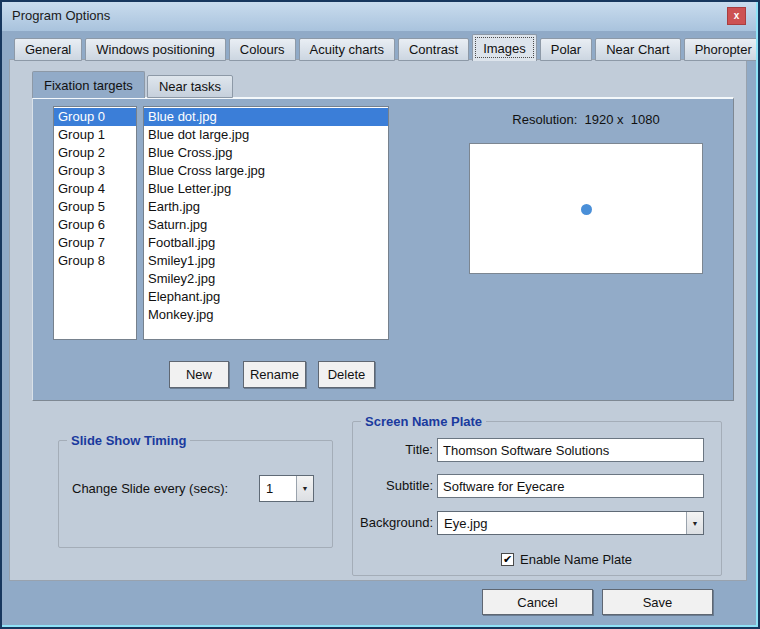  What do you see at coordinates (504, 48) in the screenshot?
I see `tab: Images` at bounding box center [504, 48].